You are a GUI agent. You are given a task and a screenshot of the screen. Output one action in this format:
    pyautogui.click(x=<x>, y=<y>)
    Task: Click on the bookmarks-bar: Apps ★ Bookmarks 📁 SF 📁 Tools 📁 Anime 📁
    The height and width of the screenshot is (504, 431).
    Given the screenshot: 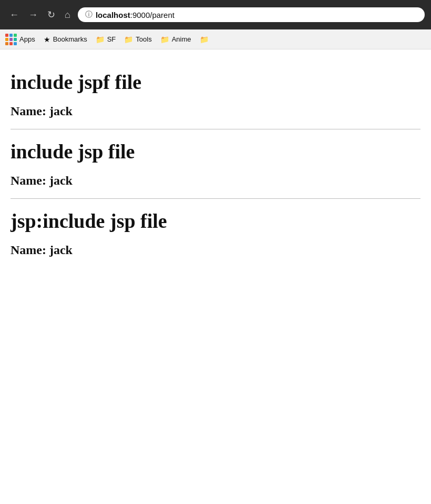 What is the action you would take?
    pyautogui.click(x=216, y=39)
    